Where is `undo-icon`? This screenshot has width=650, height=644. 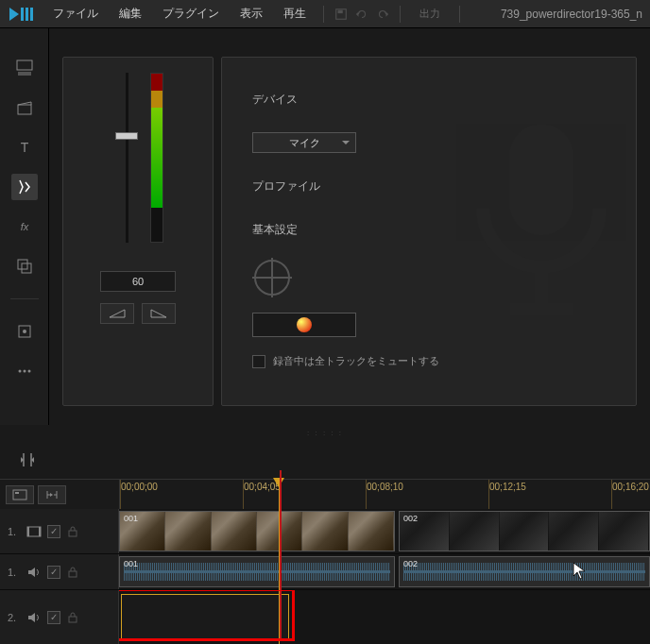 undo-icon is located at coordinates (362, 14).